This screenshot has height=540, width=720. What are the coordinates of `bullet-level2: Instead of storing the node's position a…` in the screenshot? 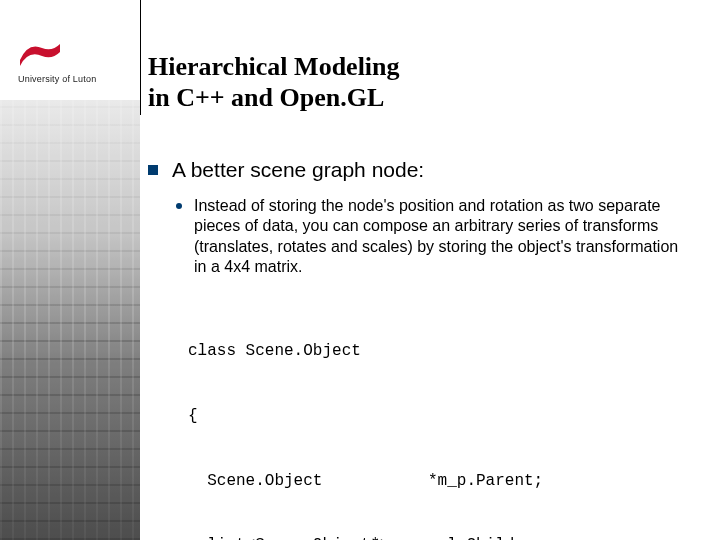 It's located at (432, 237).